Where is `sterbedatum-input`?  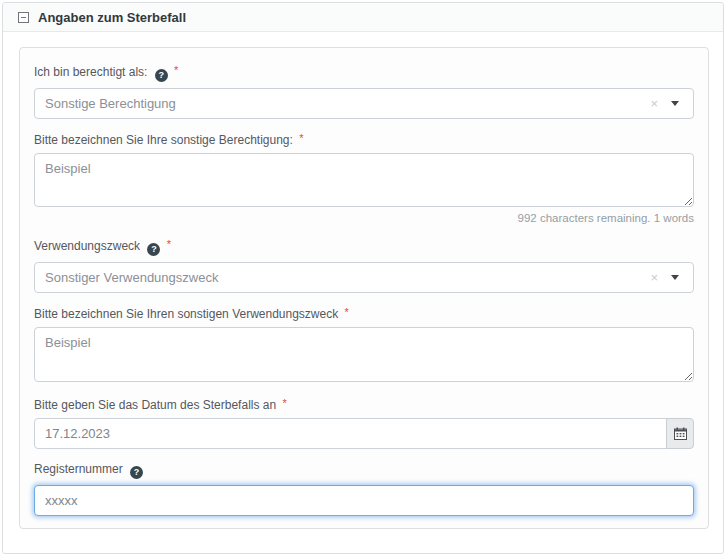
sterbedatum-input is located at coordinates (350, 434).